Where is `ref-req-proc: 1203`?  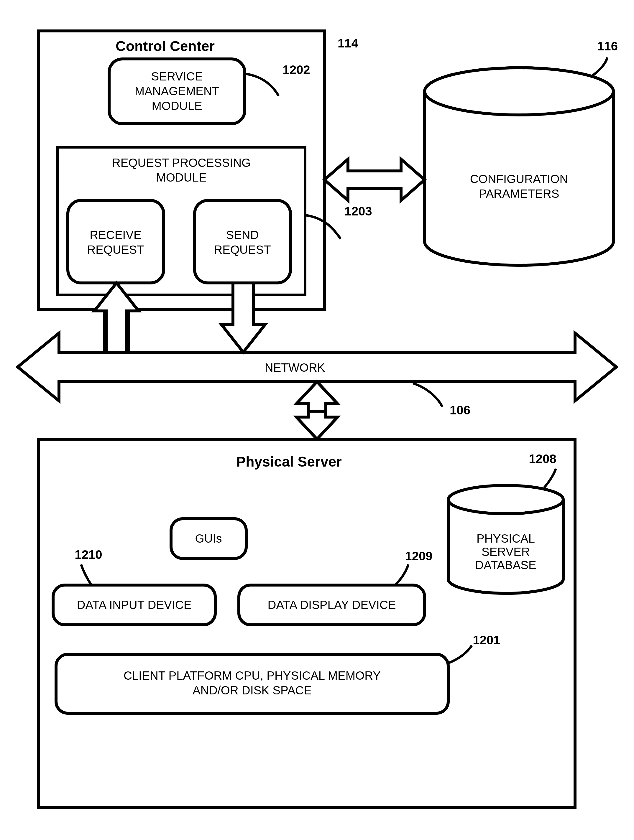 ref-req-proc: 1203 is located at coordinates (358, 211).